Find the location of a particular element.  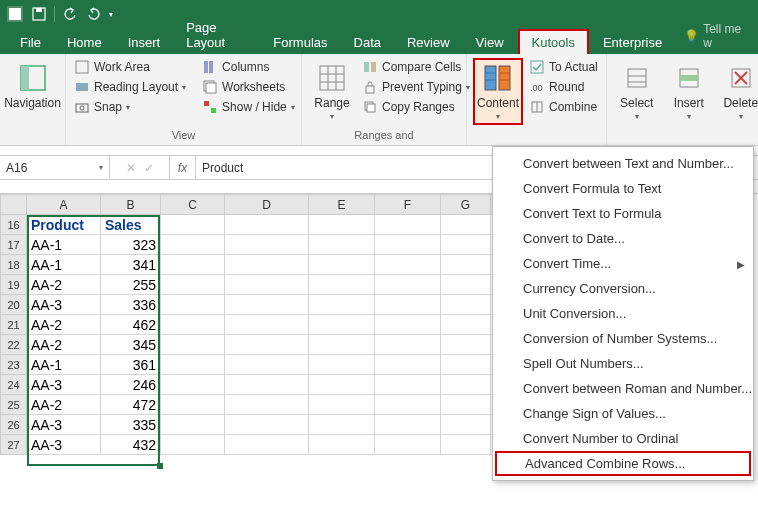

select-button: Select▾ is located at coordinates (637, 92).